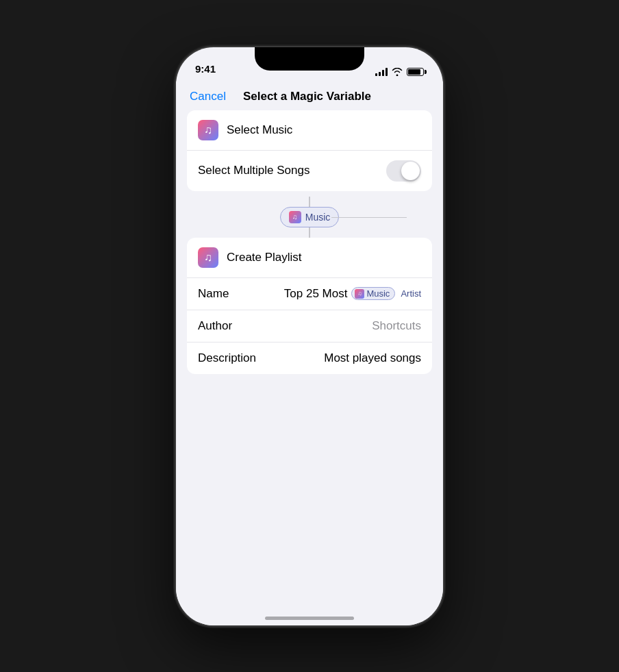  Describe the element at coordinates (378, 293) in the screenshot. I see `pill-music-label: Music` at that location.